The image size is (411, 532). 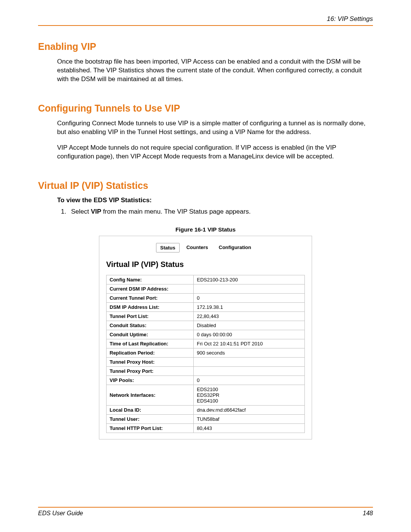 I want to click on row-key: Conduit Uptime:, so click(x=150, y=334).